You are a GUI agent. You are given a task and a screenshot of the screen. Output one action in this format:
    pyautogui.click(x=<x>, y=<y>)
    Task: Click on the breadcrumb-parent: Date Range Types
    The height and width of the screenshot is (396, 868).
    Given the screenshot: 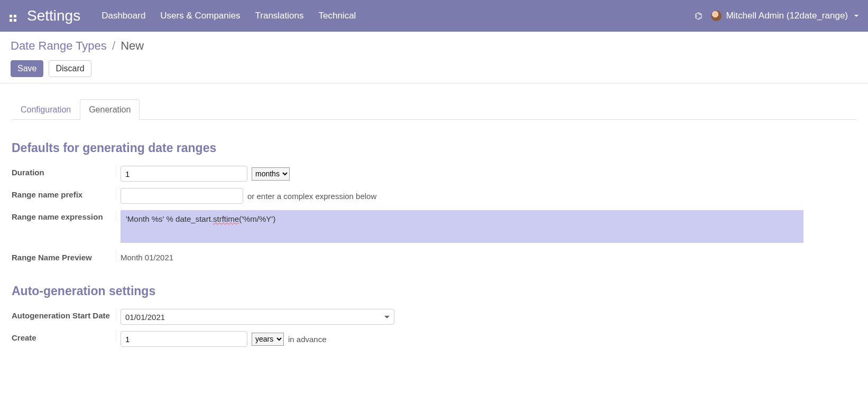 What is the action you would take?
    pyautogui.click(x=59, y=45)
    